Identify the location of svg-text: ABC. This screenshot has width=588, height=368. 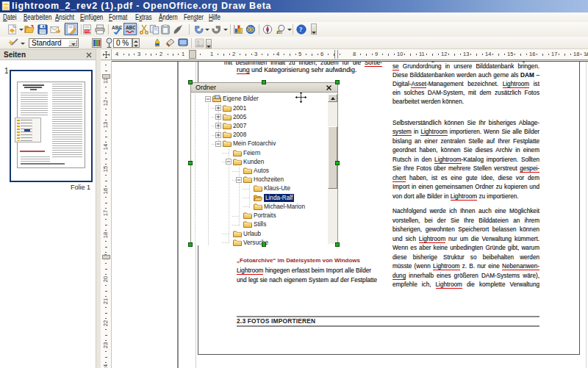
(131, 28).